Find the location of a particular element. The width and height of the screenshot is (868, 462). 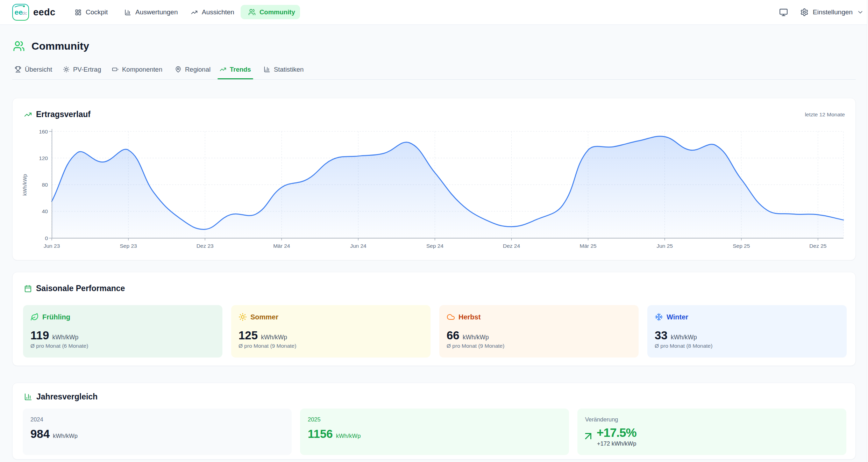

svg-text: Dez 25 is located at coordinates (818, 246).